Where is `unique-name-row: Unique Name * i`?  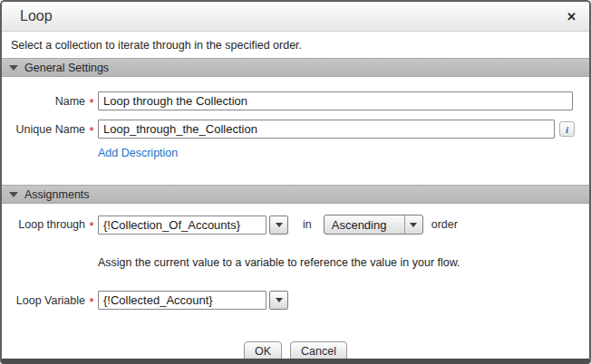 unique-name-row: Unique Name * i is located at coordinates (296, 129).